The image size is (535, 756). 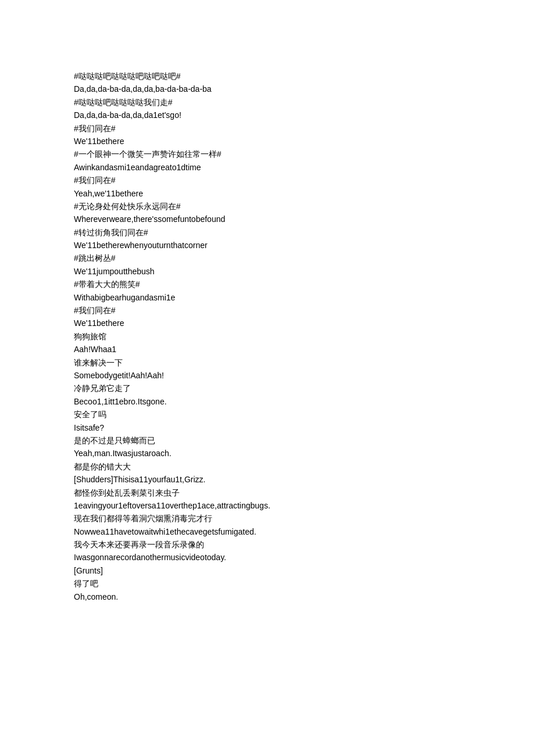 I want to click on text-line: Withabigbearhugandasmi1e, so click(x=268, y=298).